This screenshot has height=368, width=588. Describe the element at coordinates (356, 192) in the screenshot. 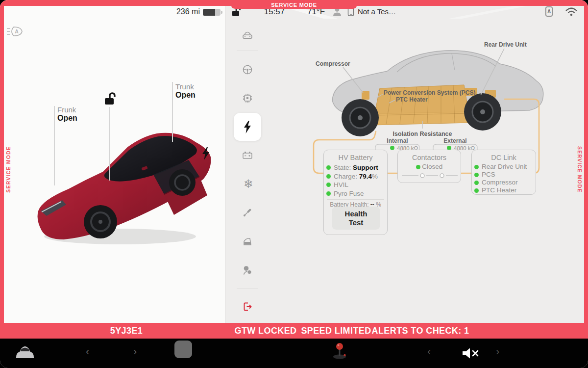

I see `hv-battery-panel: HV Battery State: Support Charge: 79.4% …` at that location.